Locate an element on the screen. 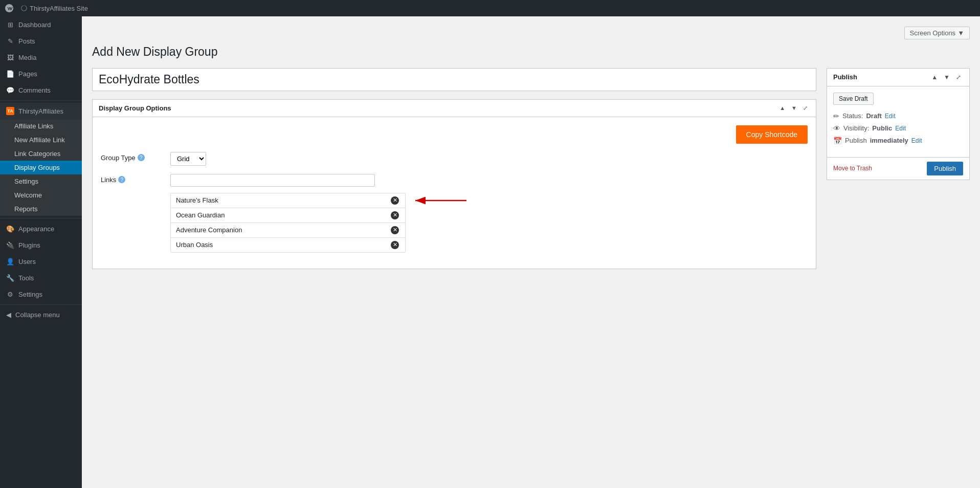  group-type-select: Grid List Table is located at coordinates (188, 159).